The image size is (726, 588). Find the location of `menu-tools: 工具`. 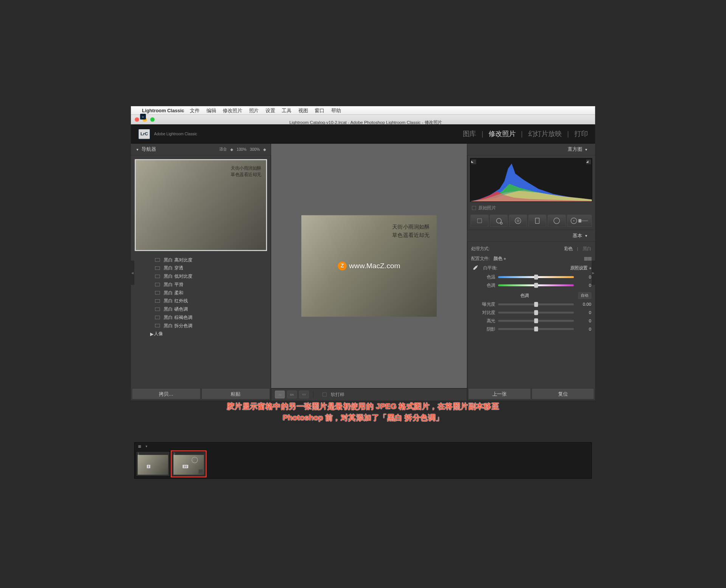

menu-tools: 工具 is located at coordinates (287, 110).